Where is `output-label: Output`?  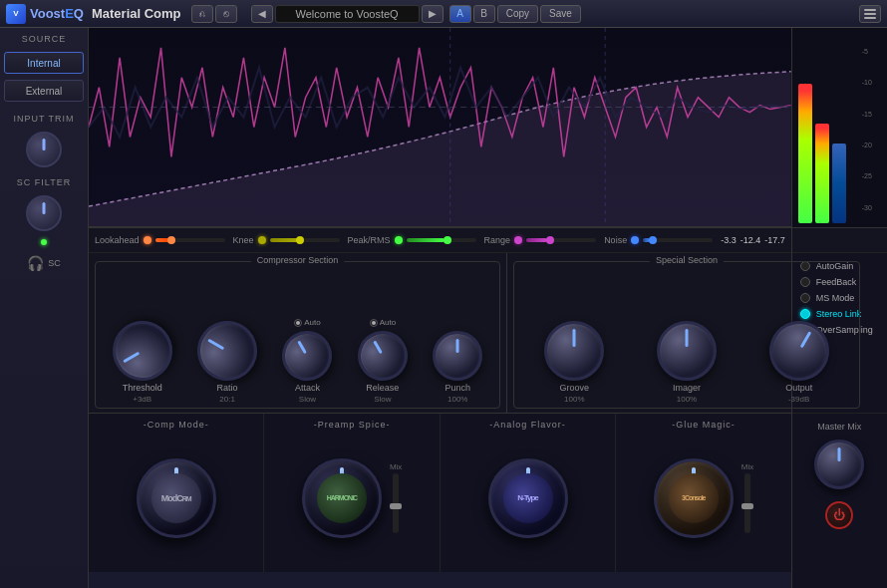 output-label: Output is located at coordinates (799, 388).